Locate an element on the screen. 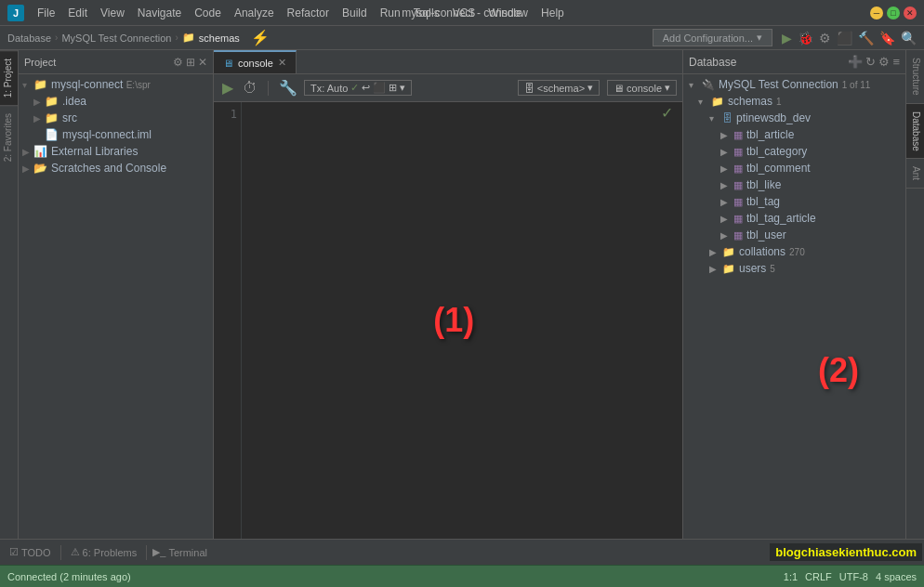 The image size is (924, 587). src-folder: ▶ 📁 src is located at coordinates (115, 118).